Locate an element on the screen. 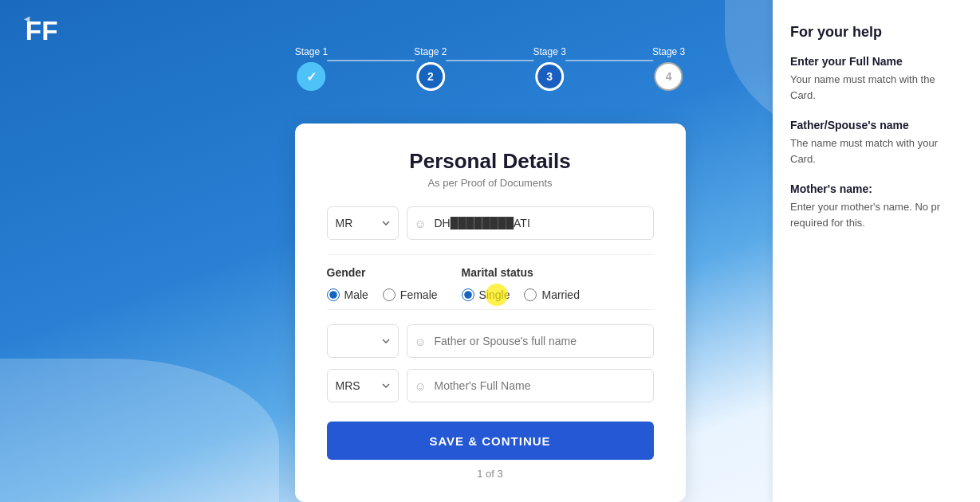 The width and height of the screenshot is (980, 502). full-name-input is located at coordinates (530, 223).